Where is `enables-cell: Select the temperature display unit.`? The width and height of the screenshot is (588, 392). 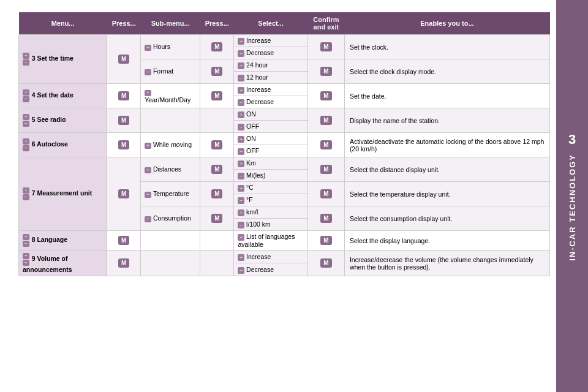
enables-cell: Select the temperature display unit. is located at coordinates (447, 194).